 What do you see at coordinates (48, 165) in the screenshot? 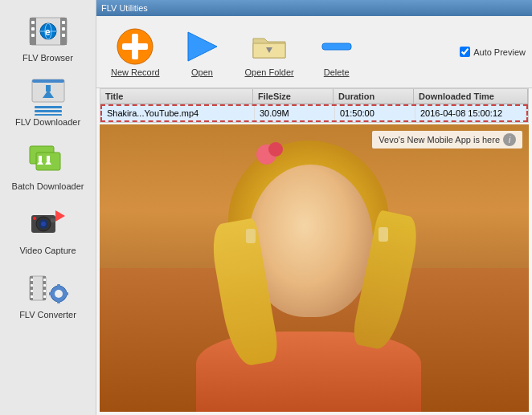
I see `sidebar-item-batch-downloader: Batch Downloader` at bounding box center [48, 165].